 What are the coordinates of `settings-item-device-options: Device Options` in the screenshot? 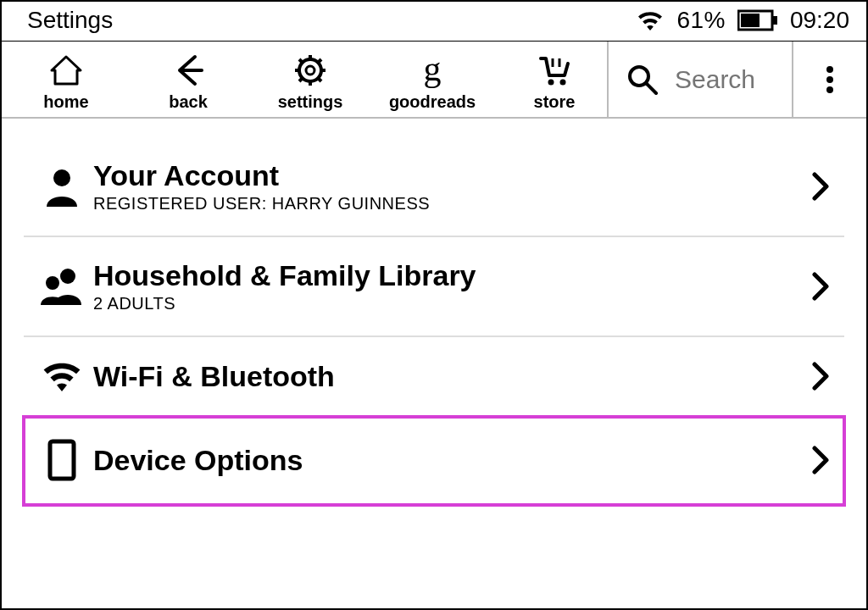 It's located at (434, 461).